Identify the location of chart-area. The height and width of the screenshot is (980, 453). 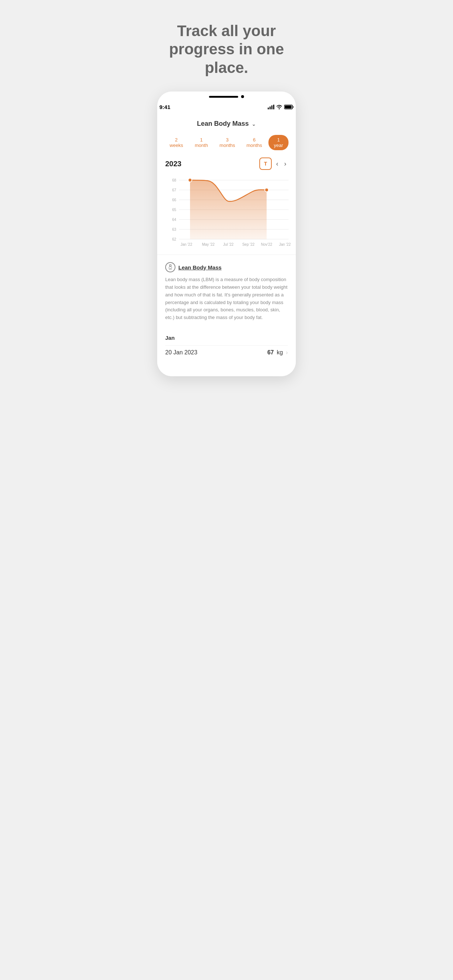
(228, 210).